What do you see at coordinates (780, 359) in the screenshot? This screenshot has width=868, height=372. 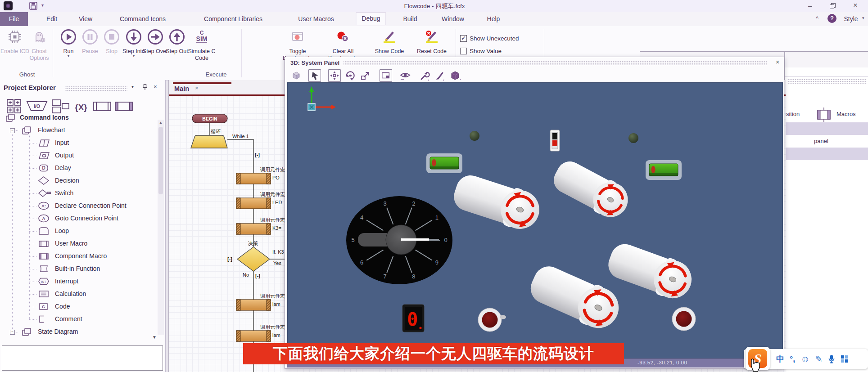 I see `ime-lang-toggle: 中` at bounding box center [780, 359].